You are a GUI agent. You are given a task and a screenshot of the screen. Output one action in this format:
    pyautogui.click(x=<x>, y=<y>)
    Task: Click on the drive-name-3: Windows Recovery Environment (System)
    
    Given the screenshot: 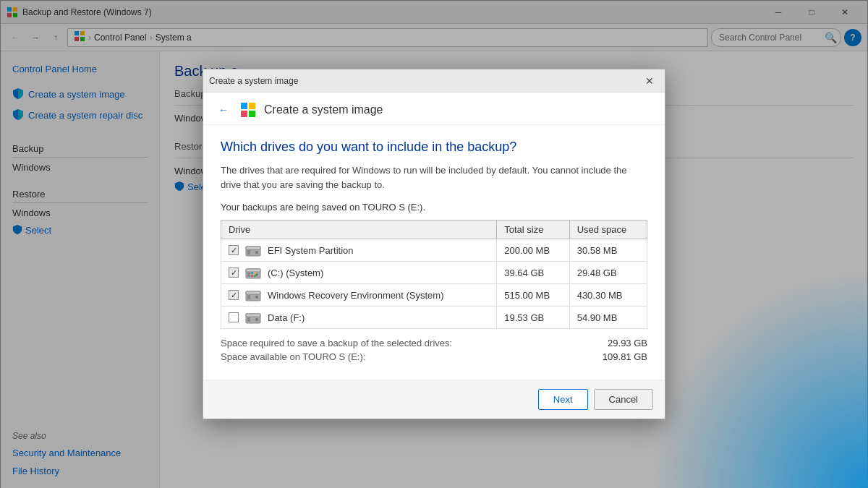 What is the action you would take?
    pyautogui.click(x=356, y=295)
    